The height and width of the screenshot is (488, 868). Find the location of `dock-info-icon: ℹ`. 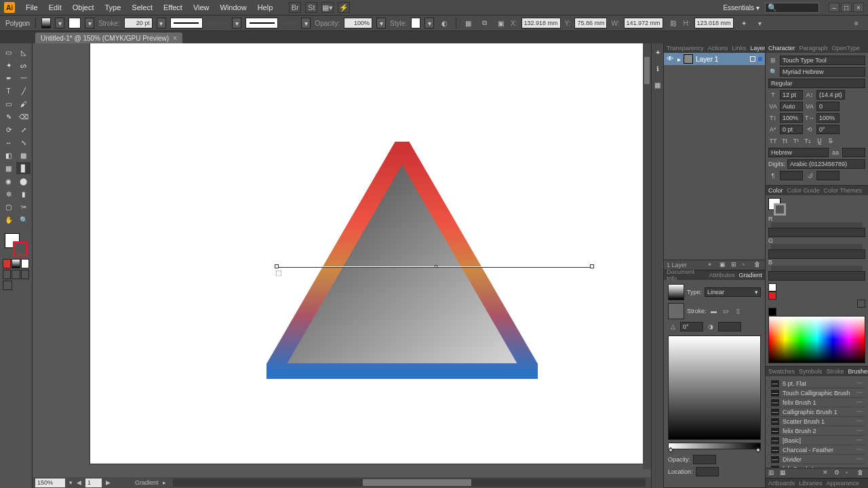

dock-info-icon: ℹ is located at coordinates (658, 68).